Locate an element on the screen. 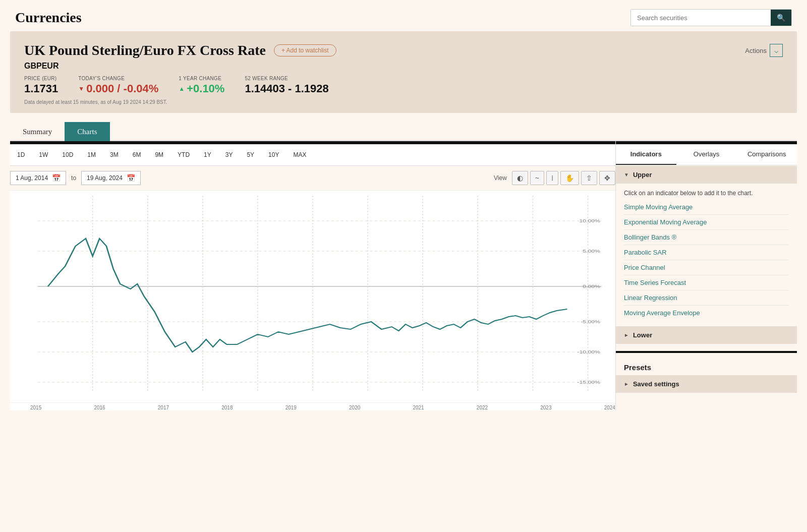  time-btn-6m: 6M is located at coordinates (137, 155).